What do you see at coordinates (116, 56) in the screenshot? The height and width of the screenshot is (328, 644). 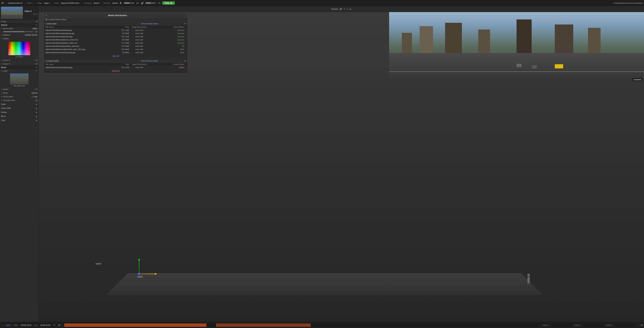 I see `sync-all-button: Sync All` at bounding box center [116, 56].